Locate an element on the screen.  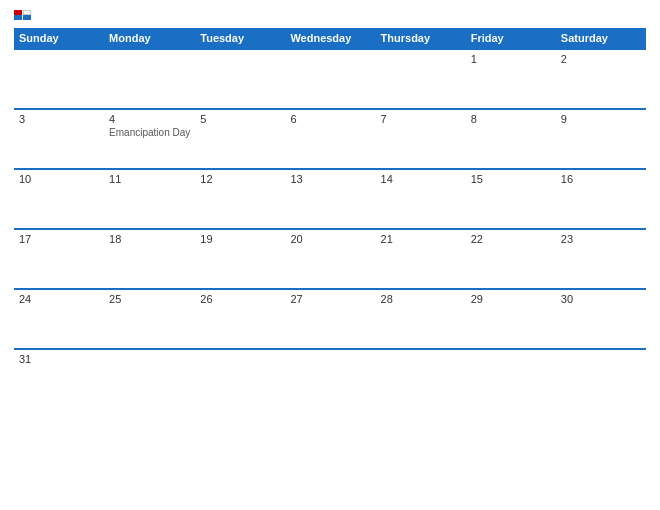
day-number: 18 is located at coordinates (150, 239).